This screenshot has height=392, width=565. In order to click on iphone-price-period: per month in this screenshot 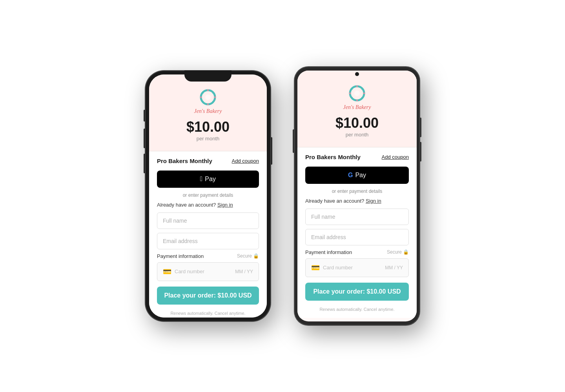, I will do `click(208, 139)`.